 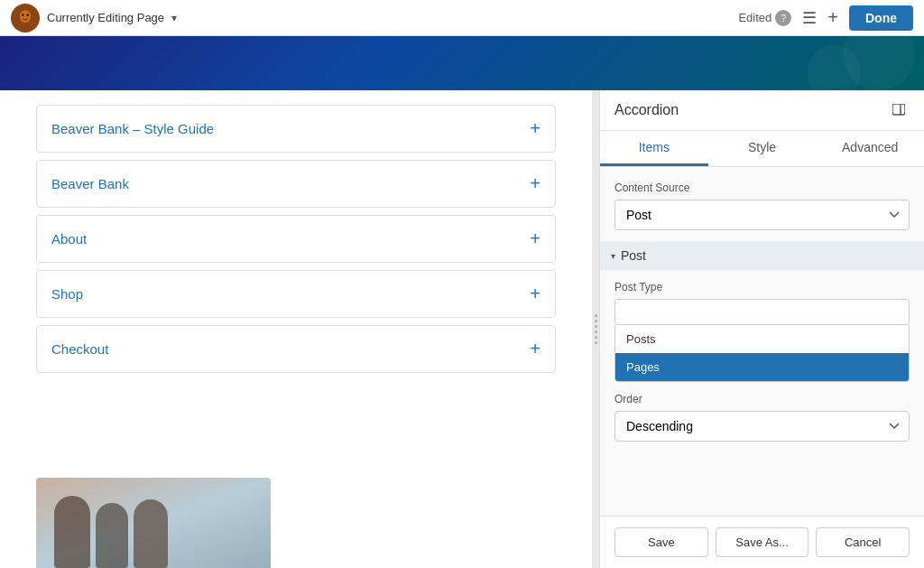 I want to click on section-chevron-icon: ▾, so click(x=614, y=256).